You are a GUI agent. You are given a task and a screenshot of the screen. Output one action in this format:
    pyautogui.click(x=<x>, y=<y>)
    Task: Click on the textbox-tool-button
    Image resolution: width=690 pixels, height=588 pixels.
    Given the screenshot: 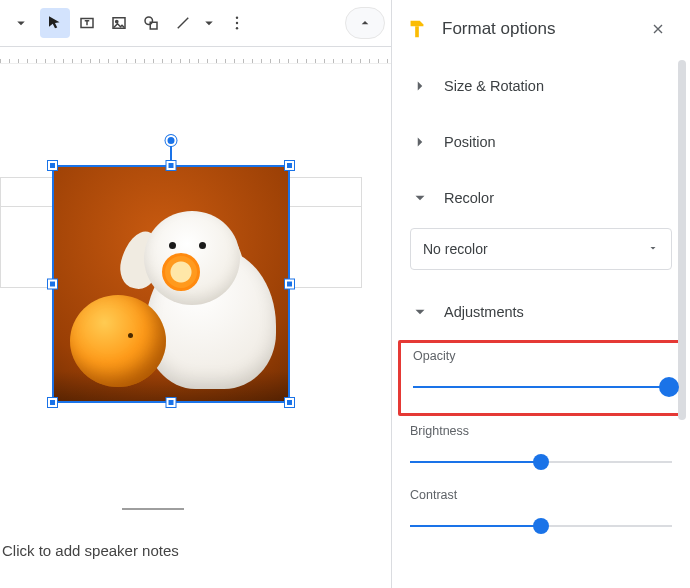 What is the action you would take?
    pyautogui.click(x=87, y=23)
    